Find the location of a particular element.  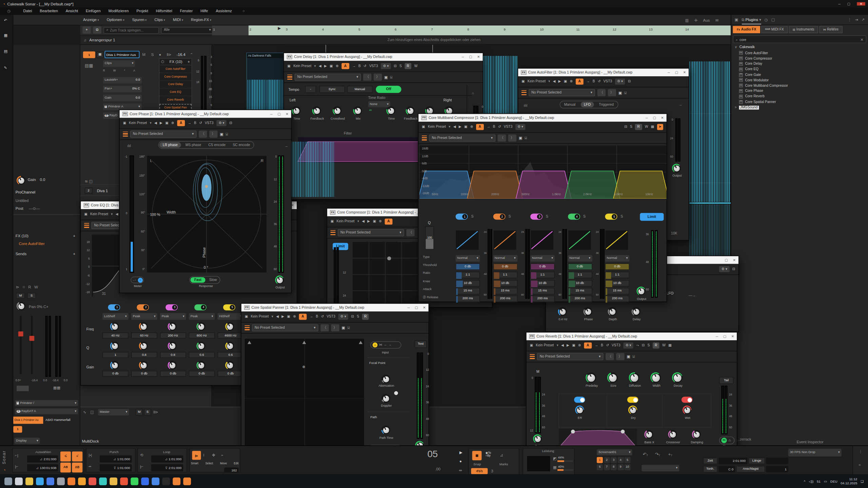

phase-tab-ms: MS phase is located at coordinates (193, 145).